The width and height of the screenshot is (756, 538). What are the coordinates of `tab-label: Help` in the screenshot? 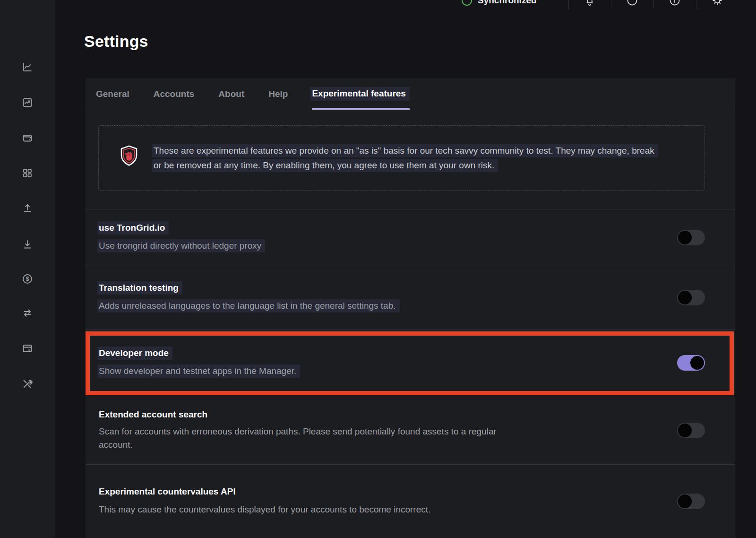 It's located at (278, 94).